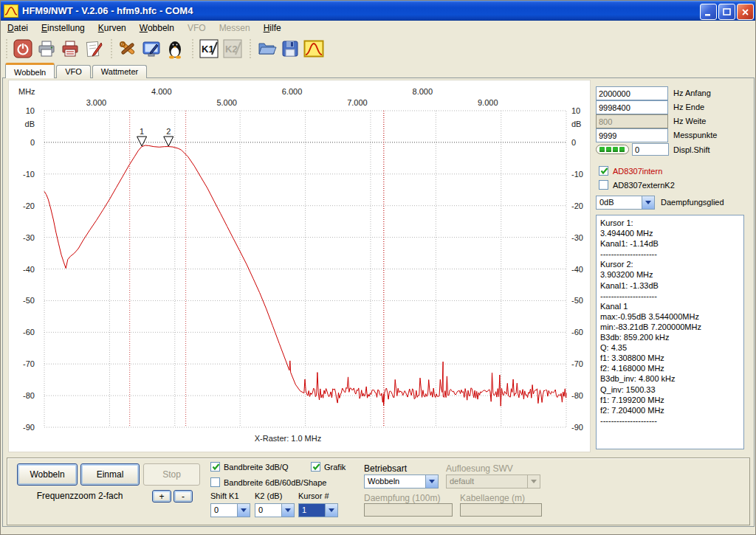  Describe the element at coordinates (272, 28) in the screenshot. I see `menu-hilfe: Hilfe` at that location.